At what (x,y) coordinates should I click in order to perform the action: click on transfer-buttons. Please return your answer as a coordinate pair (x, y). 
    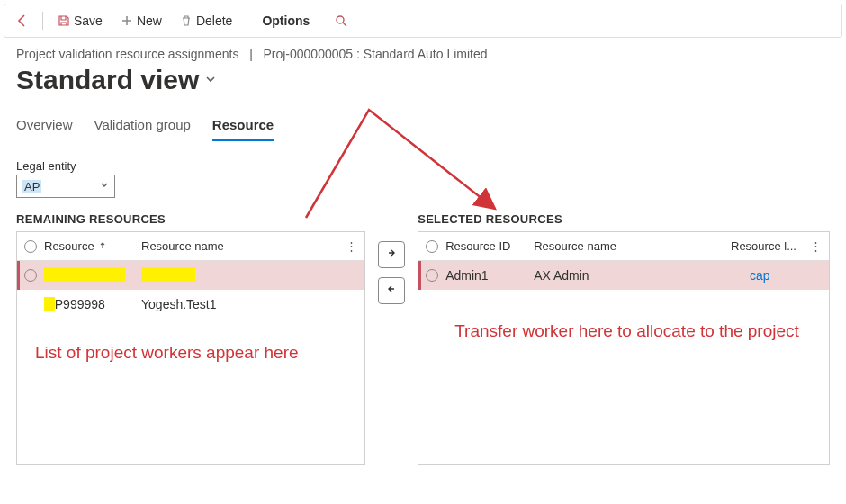
    Looking at the image, I should click on (392, 273).